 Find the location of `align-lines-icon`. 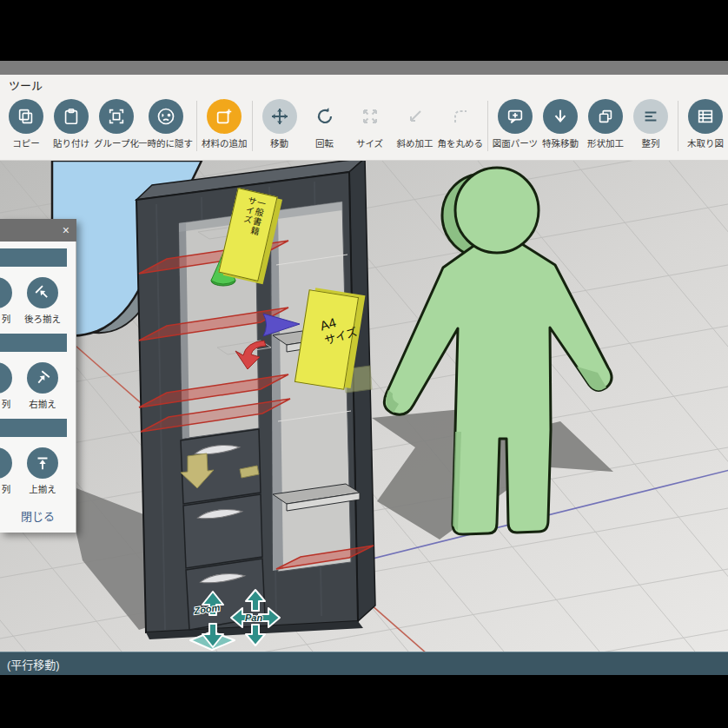

align-lines-icon is located at coordinates (651, 116).